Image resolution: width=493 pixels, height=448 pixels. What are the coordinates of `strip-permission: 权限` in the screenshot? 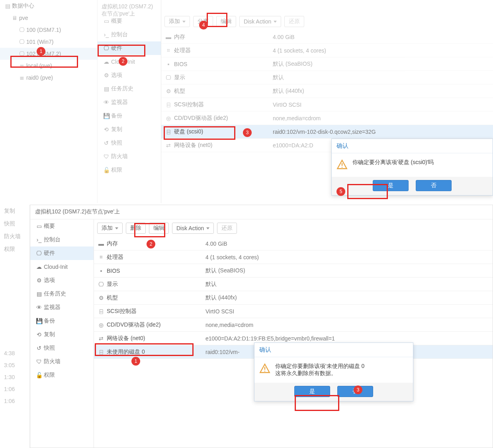 It's located at (15, 249).